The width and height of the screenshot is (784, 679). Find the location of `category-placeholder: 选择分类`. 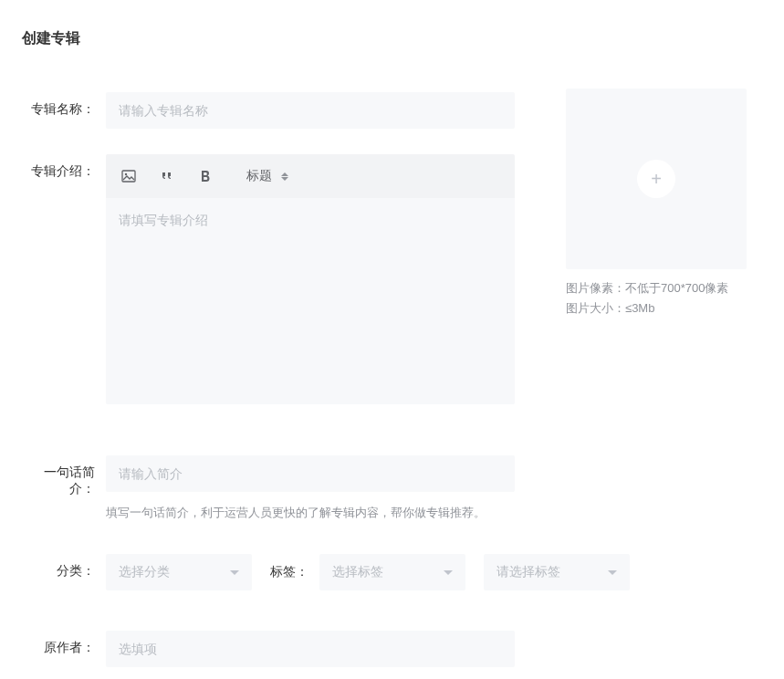

category-placeholder: 选择分类 is located at coordinates (174, 572).